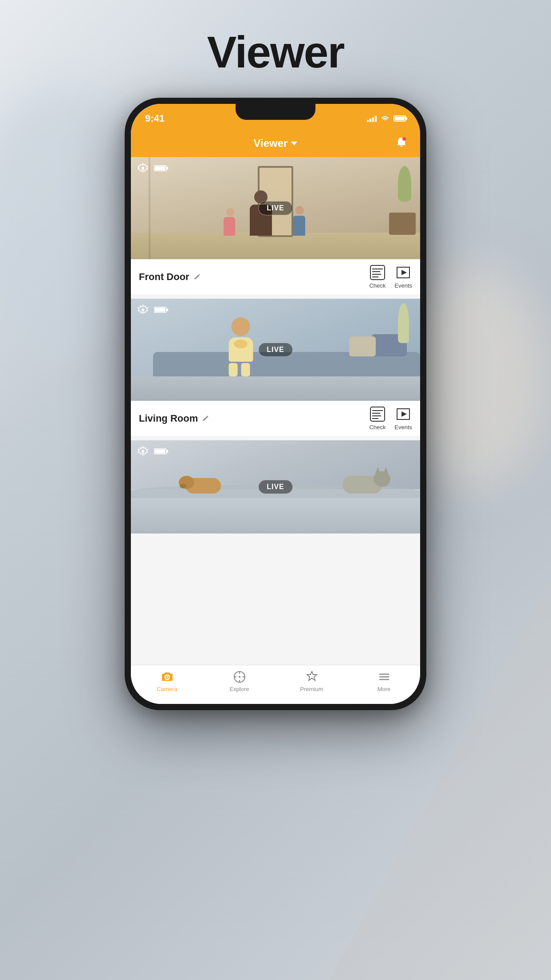 This screenshot has height=980, width=551. I want to click on header-title-text: Viewer, so click(271, 143).